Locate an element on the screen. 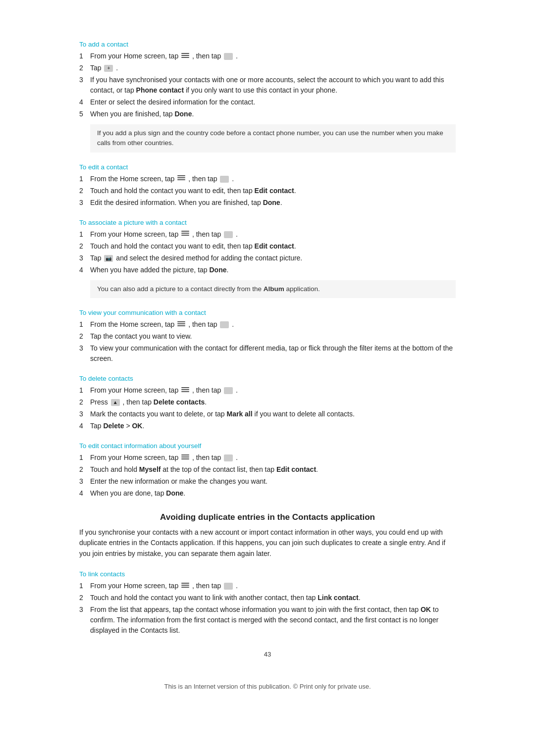 This screenshot has height=756, width=535. section-edit-contact: To edit a contact 1 From the Home screen… is located at coordinates (268, 186).